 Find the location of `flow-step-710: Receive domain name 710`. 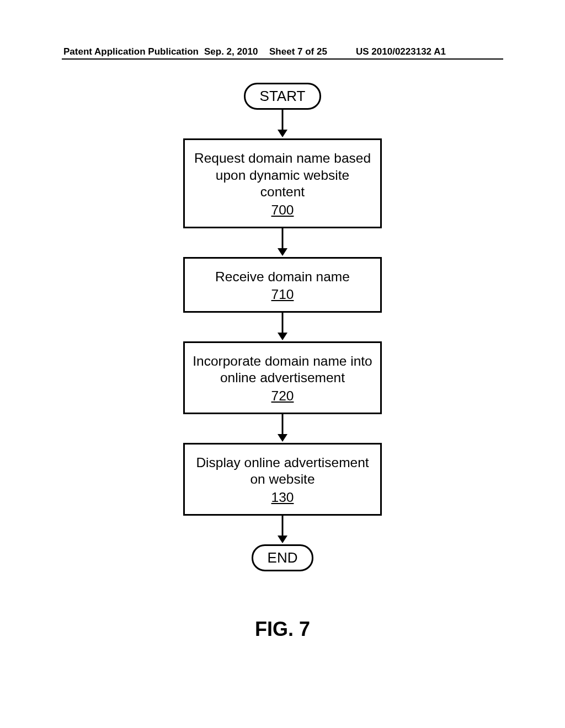

flow-step-710: Receive domain name 710 is located at coordinates (282, 285).